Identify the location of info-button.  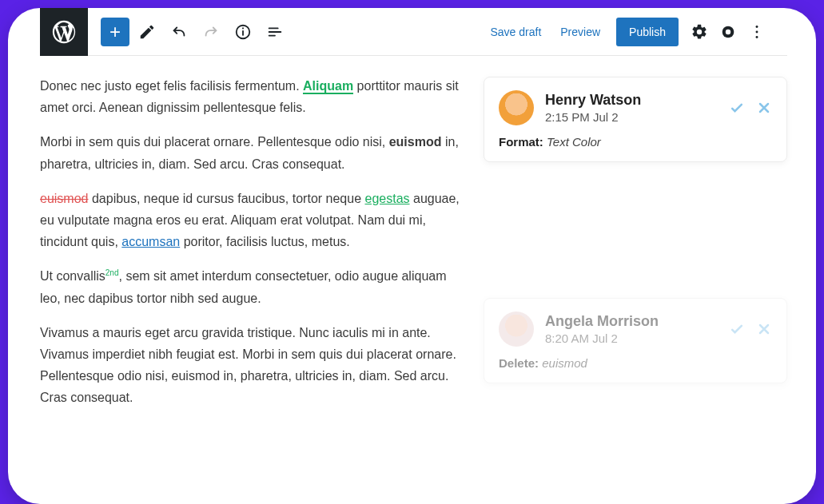
(243, 32).